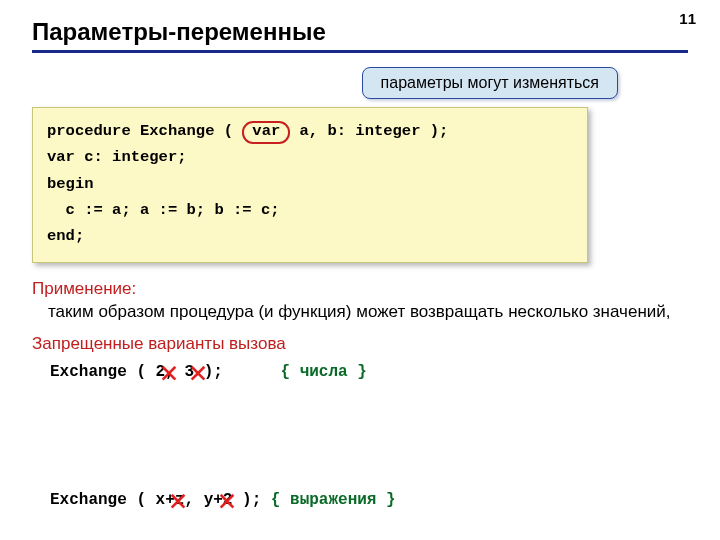 This screenshot has height=540, width=720. I want to click on code-line-3: begin, so click(310, 184).